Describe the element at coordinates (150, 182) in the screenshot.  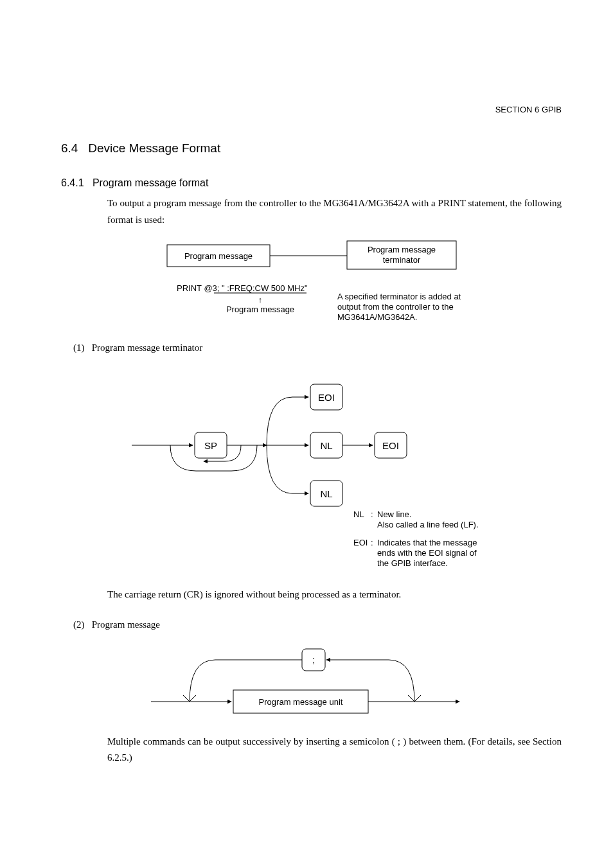
I see `subheading-title: Program message format` at that location.